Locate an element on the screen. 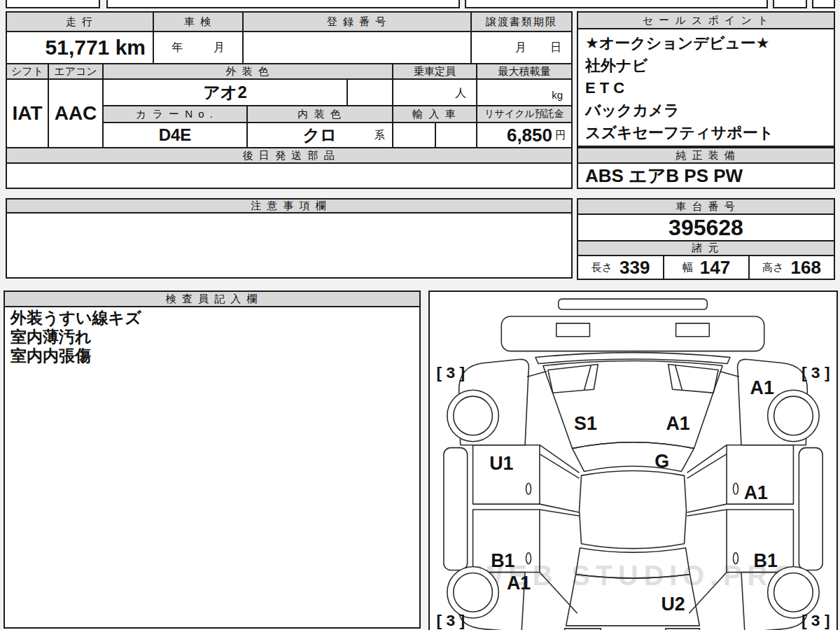 This screenshot has width=840, height=630. damage-code-front-left-door: U1 is located at coordinates (501, 463).